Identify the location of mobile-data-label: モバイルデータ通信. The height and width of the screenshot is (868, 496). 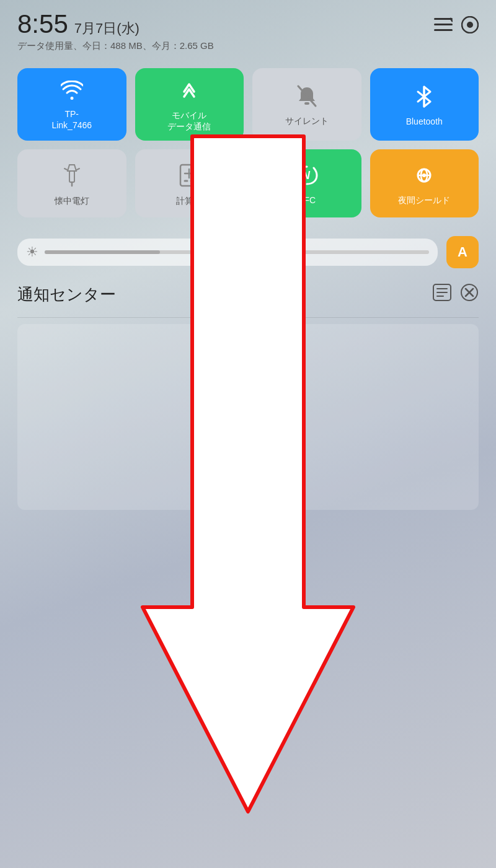
(189, 121).